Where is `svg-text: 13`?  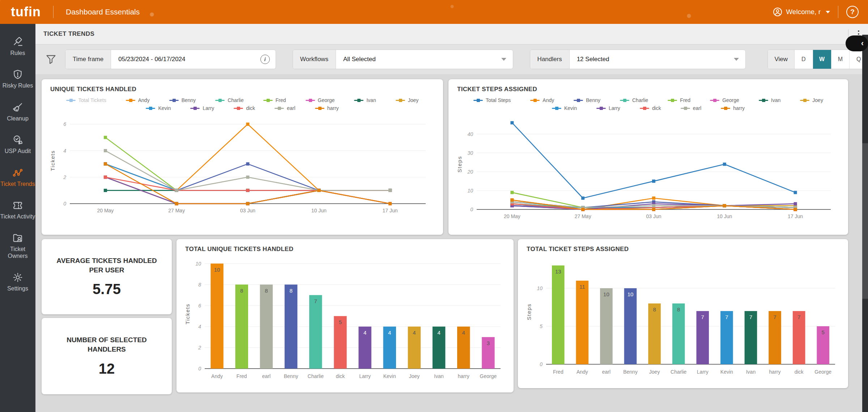 svg-text: 13 is located at coordinates (558, 271).